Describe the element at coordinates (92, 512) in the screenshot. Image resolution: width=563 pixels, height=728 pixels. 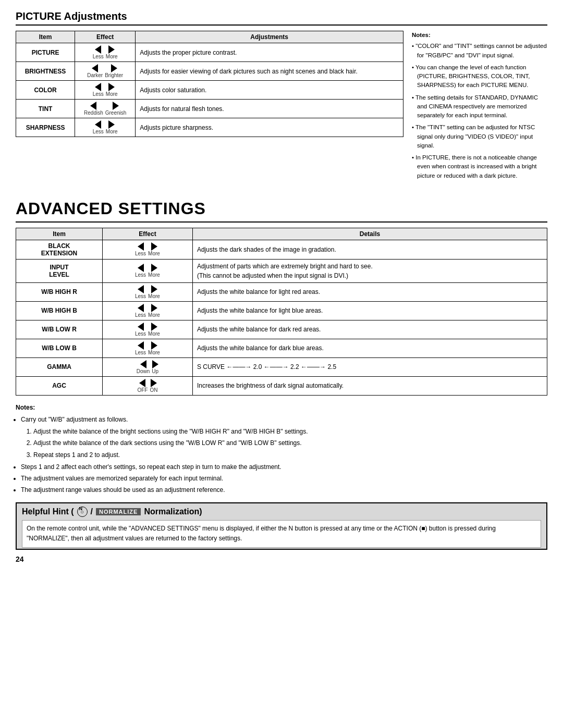
I see `helpful-hint-slash: /` at that location.